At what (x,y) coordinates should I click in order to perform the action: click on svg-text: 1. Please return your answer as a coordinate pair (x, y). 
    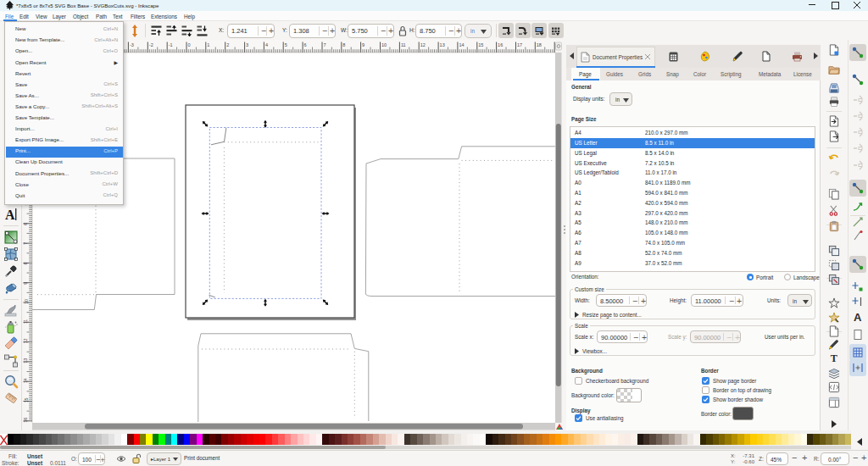
    Looking at the image, I should click on (209, 45).